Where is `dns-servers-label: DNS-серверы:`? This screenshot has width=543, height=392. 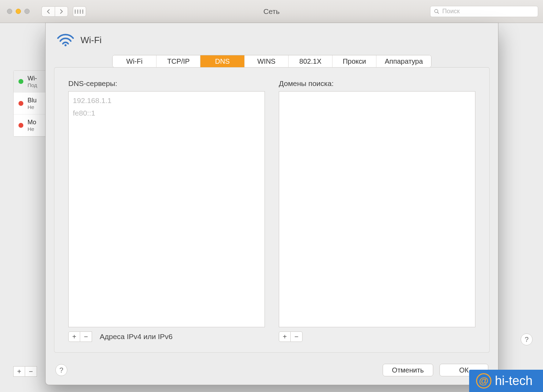 dns-servers-label: DNS-серверы: is located at coordinates (167, 84).